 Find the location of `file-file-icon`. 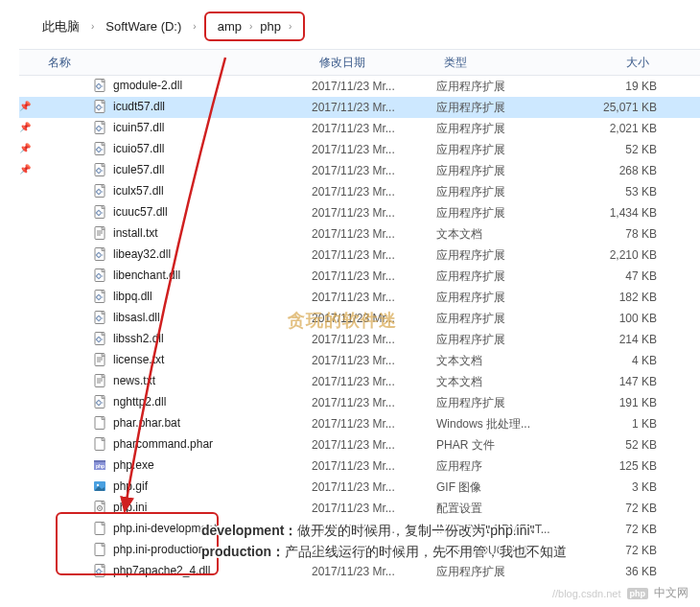

file-file-icon is located at coordinates (100, 528).